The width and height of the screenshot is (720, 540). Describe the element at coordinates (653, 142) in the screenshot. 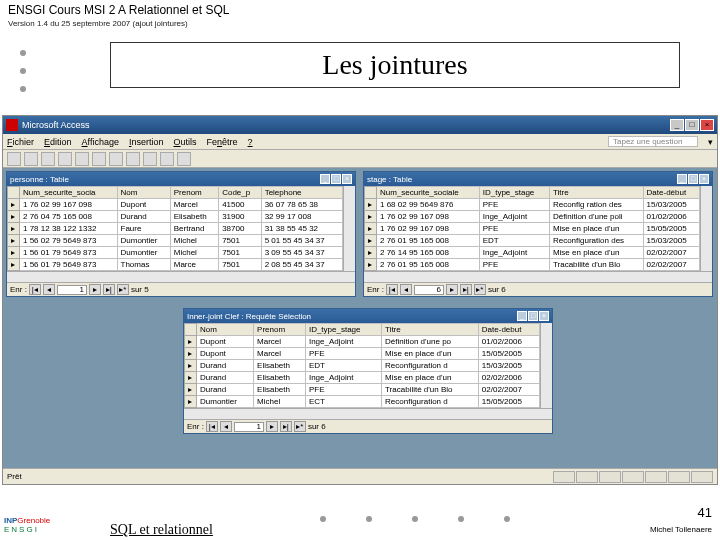

I see `ask-question-box: Tapez une question` at that location.